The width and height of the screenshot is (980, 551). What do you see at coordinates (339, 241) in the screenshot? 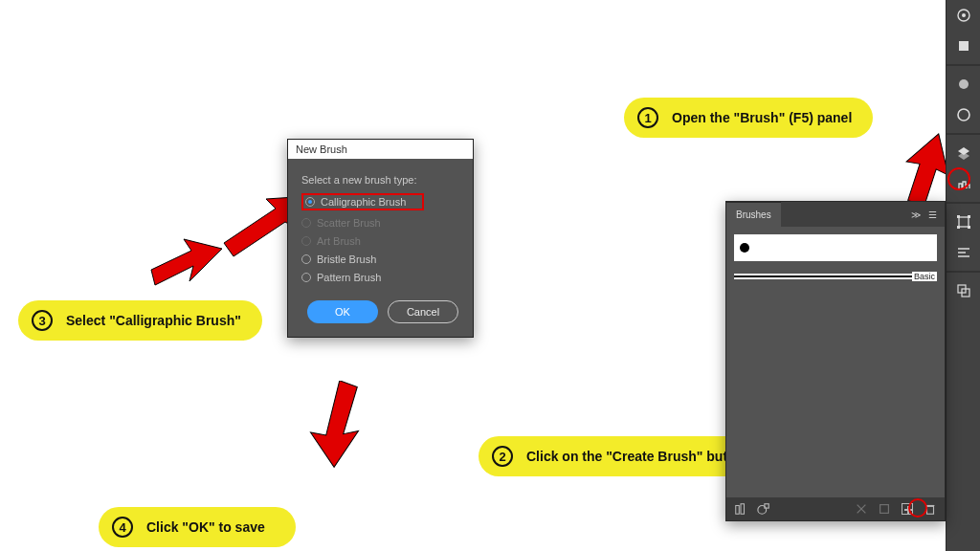
I see `radio-label: Art Brush` at bounding box center [339, 241].